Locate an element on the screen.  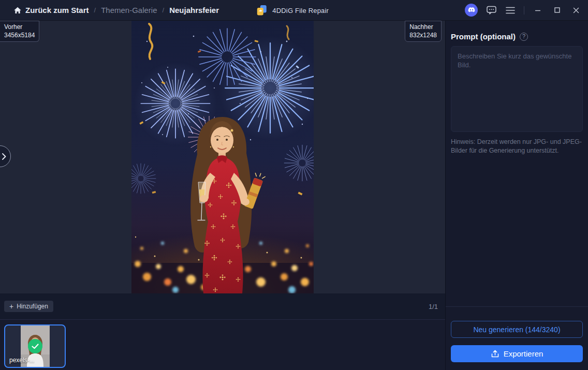
minimize-icon is located at coordinates (538, 10).